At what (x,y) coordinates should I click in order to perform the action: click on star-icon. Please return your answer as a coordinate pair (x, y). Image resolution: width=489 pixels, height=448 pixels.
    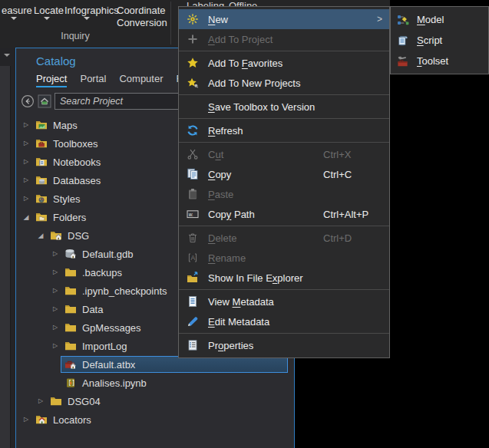
    Looking at the image, I should click on (193, 63).